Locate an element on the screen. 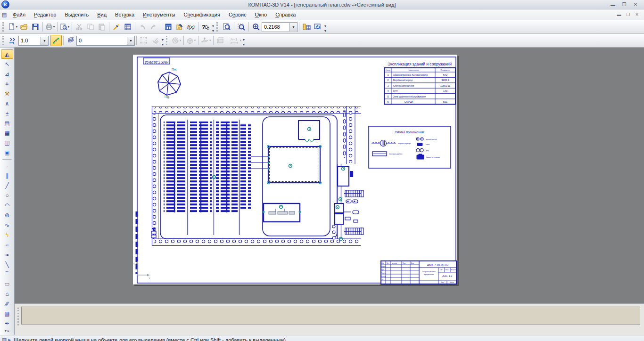  zoom-area-button is located at coordinates (241, 27).